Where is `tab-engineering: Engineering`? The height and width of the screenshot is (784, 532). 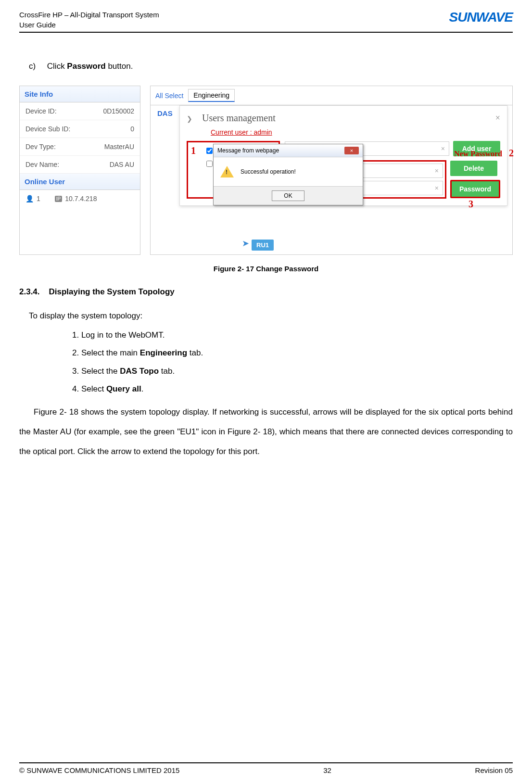 tab-engineering: Engineering is located at coordinates (212, 95).